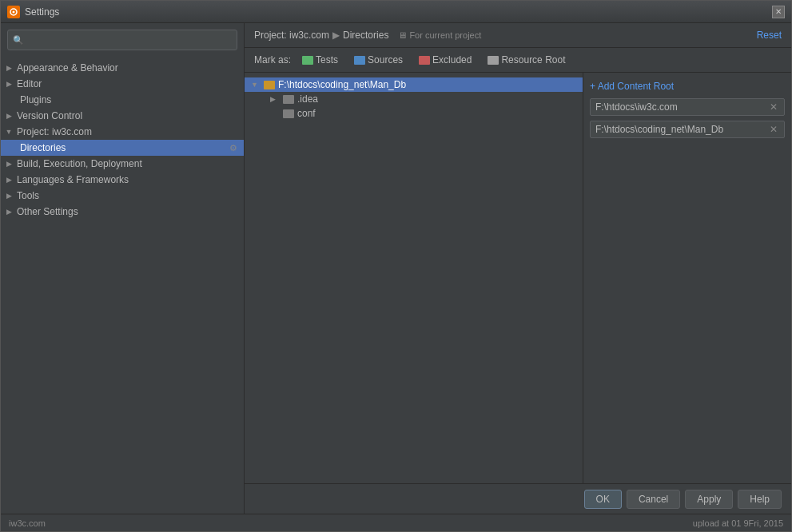 This screenshot has height=532, width=792. Describe the element at coordinates (738, 523) in the screenshot. I see `status-right: upload at 01 9Fri, 2015` at that location.